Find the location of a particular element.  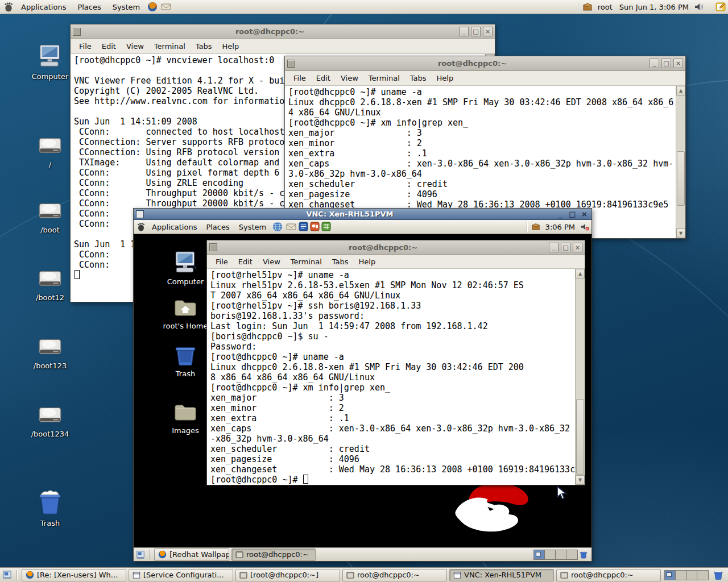

vnc-terminal-menubar: File Edit View Terminal Tabs Help is located at coordinates (396, 261).